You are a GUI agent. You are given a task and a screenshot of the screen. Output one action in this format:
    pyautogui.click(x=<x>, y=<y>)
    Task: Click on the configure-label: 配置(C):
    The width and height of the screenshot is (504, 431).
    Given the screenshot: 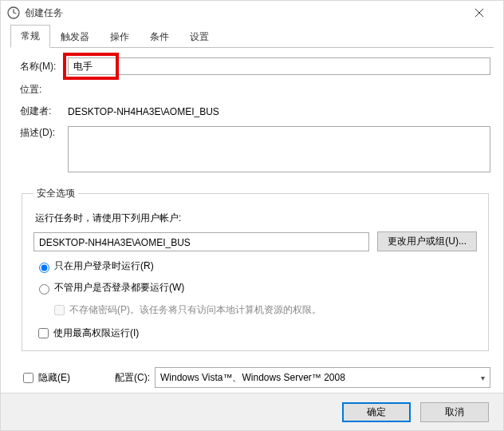 What is the action you would take?
    pyautogui.click(x=132, y=378)
    